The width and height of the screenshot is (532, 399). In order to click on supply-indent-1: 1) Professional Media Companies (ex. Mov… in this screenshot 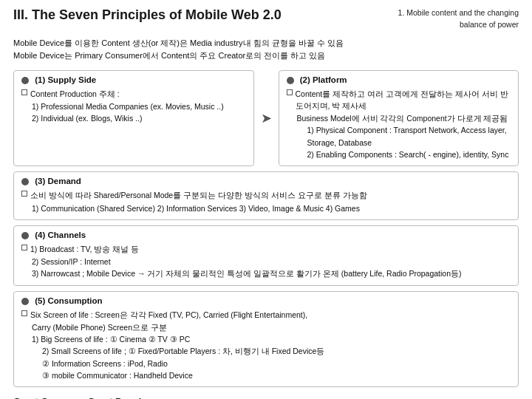, I will do `click(134, 112)`.